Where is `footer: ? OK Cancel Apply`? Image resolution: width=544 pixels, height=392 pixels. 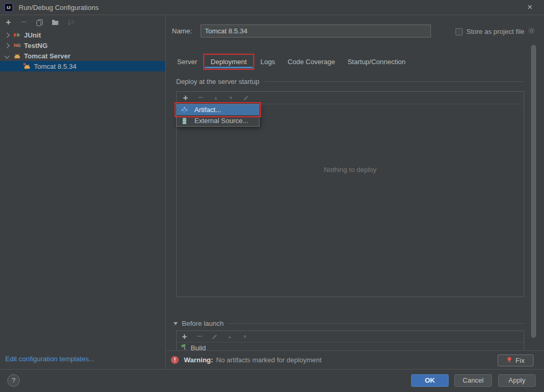
footer: ? OK Cancel Apply is located at coordinates (272, 381).